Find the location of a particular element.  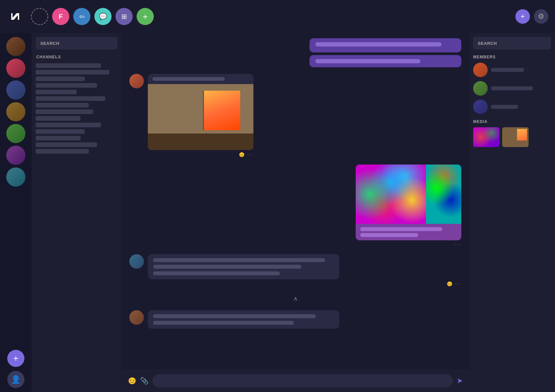

app-logo is located at coordinates (15, 16).